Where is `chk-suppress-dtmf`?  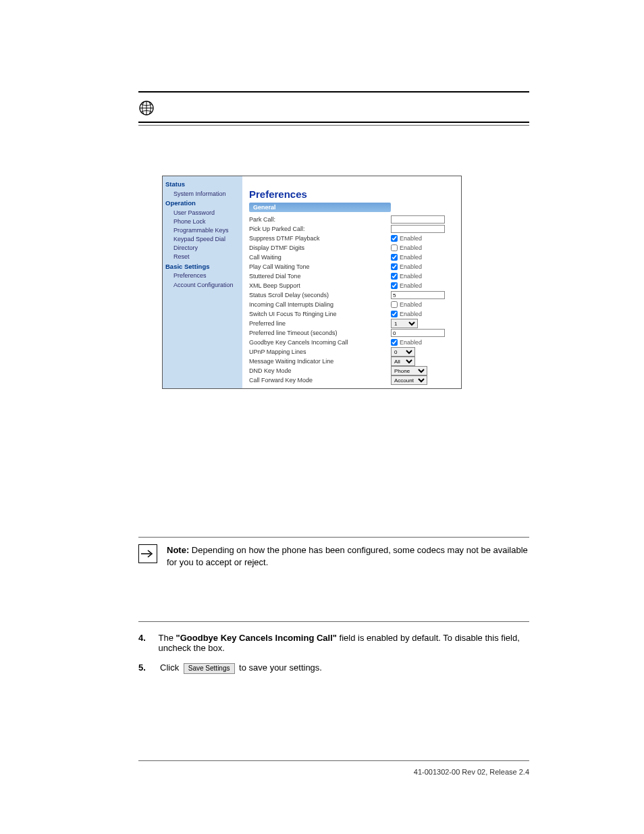
chk-suppress-dtmf is located at coordinates (394, 238).